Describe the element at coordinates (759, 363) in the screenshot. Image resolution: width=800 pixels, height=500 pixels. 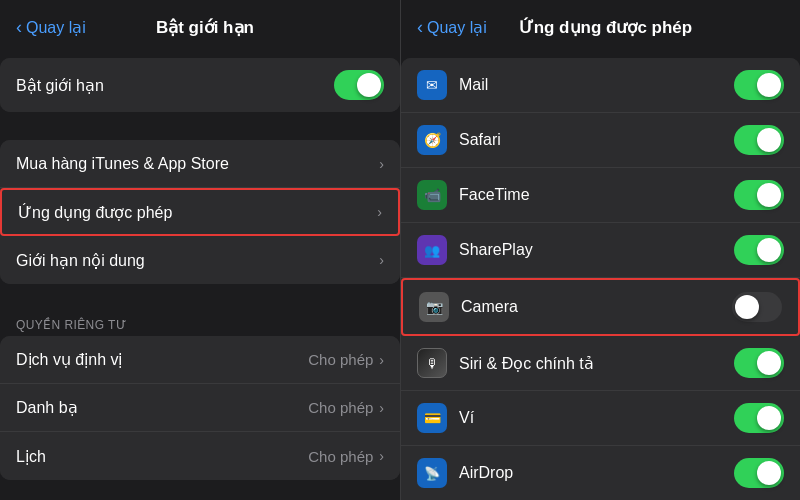
I see `siri-toggle` at that location.